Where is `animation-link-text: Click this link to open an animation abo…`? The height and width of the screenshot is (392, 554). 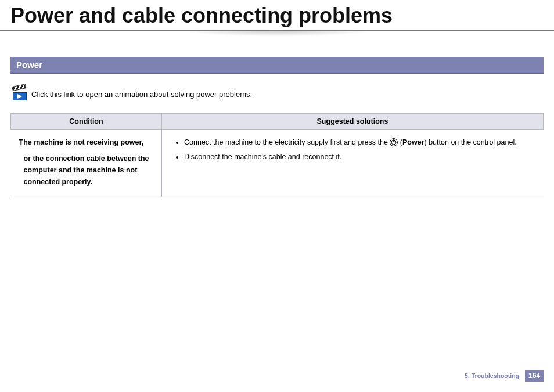
animation-link-text: Click this link to open an animation abo… is located at coordinates (142, 94).